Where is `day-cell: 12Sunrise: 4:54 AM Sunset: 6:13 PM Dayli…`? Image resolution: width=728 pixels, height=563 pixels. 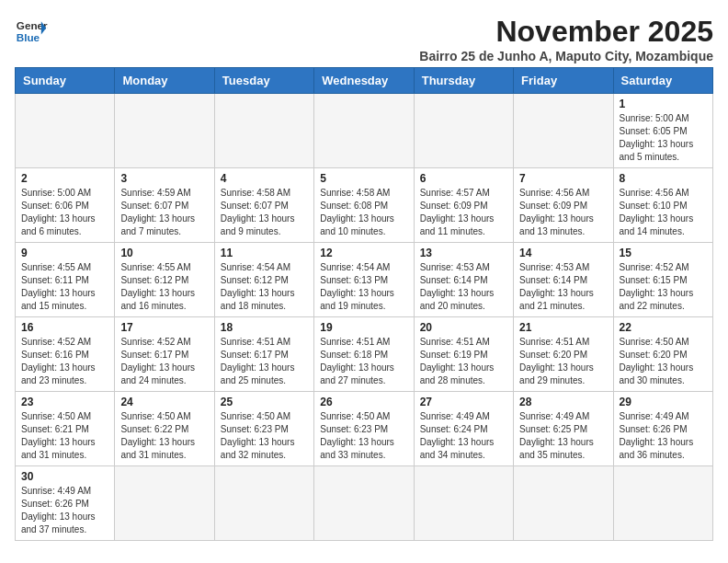
day-cell: 12Sunrise: 4:54 AM Sunset: 6:13 PM Dayli… is located at coordinates (364, 280).